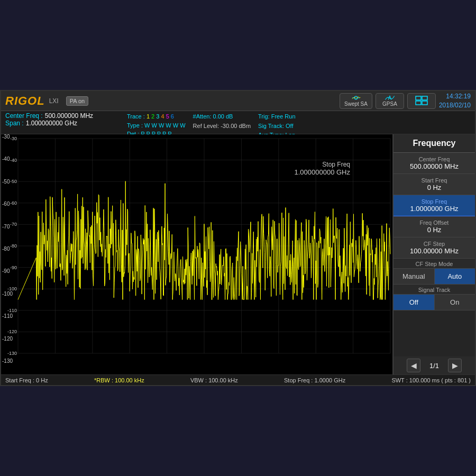 The image size is (476, 476). What do you see at coordinates (77, 101) in the screenshot?
I see `pa-badge: PA on` at bounding box center [77, 101].